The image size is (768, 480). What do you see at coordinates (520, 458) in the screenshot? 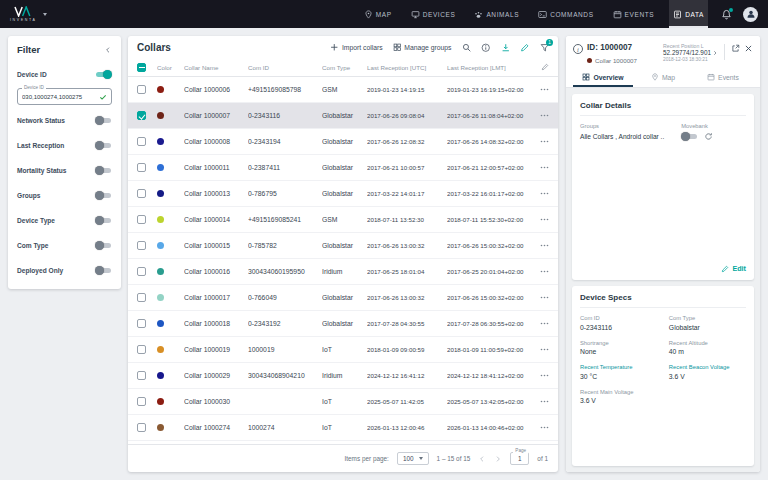
I see `page-input: Page 1` at bounding box center [520, 458].